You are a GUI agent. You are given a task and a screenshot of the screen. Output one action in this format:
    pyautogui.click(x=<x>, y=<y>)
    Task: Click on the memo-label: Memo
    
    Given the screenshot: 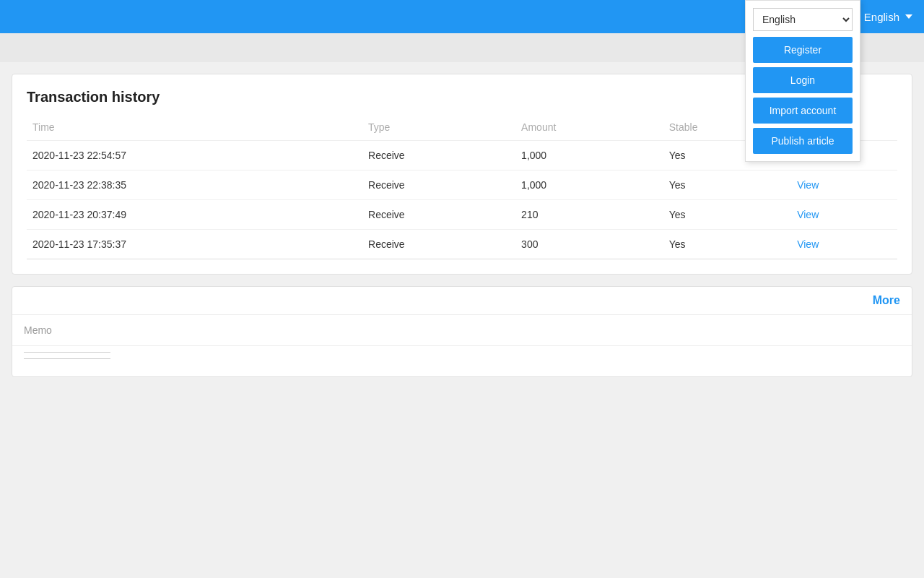 What is the action you would take?
    pyautogui.click(x=38, y=330)
    